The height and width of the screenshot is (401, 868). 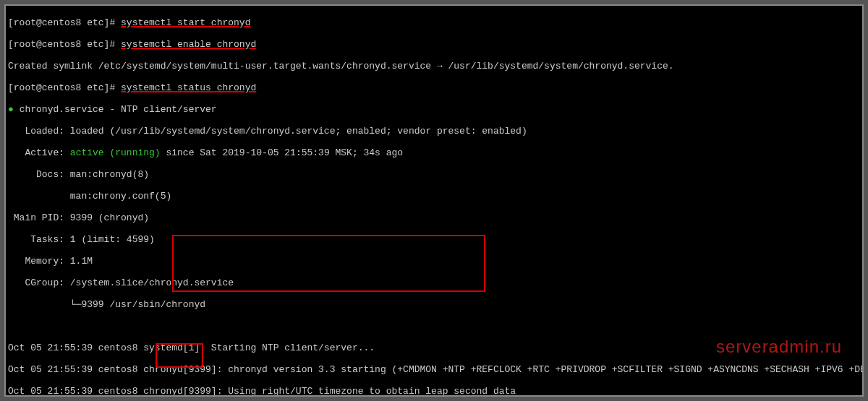 What do you see at coordinates (36, 240) in the screenshot?
I see `tasks-label: Tasks:` at bounding box center [36, 240].